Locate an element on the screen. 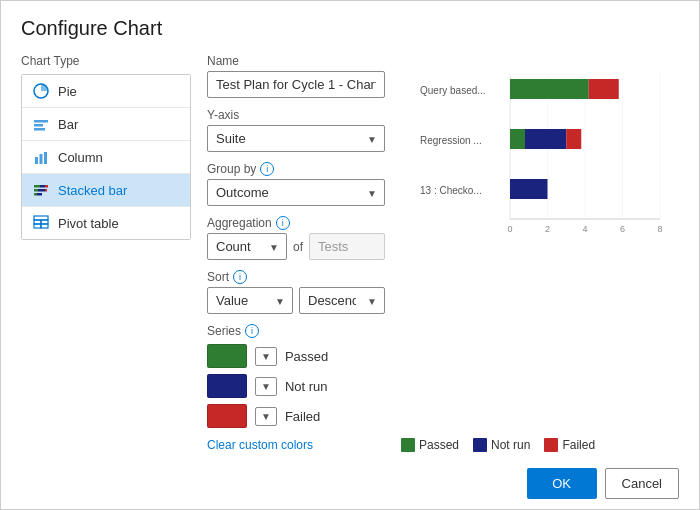 This screenshot has width=700, height=510. legend-passed-color is located at coordinates (408, 445).